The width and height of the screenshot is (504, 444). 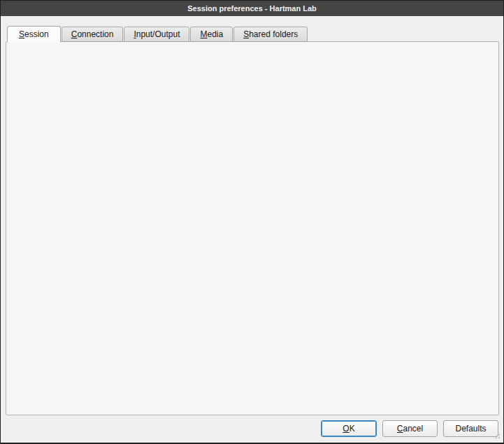 What do you see at coordinates (410, 429) in the screenshot?
I see `cancel-button: Cancel` at bounding box center [410, 429].